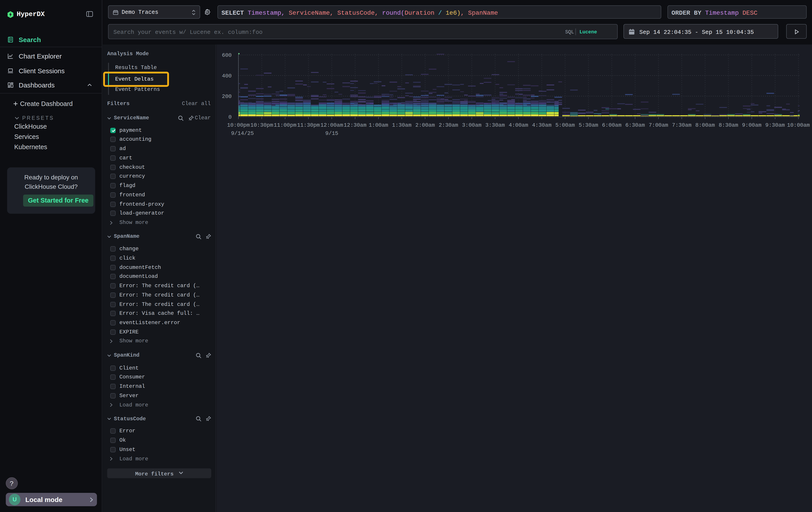 Image resolution: width=812 pixels, height=512 pixels. Describe the element at coordinates (448, 125) in the screenshot. I see `svg-text: 2:30am` at that location.